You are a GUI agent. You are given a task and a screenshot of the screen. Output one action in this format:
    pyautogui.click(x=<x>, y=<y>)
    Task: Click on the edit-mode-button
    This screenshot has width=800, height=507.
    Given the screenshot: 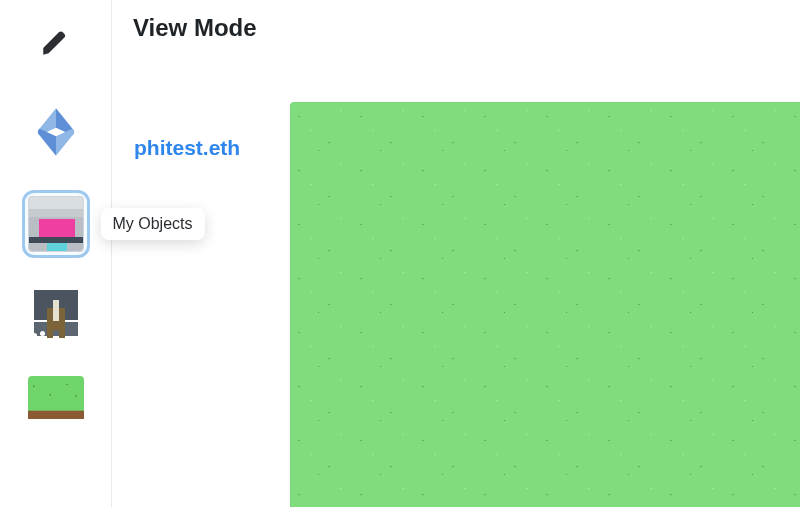 What is the action you would take?
    pyautogui.click(x=56, y=44)
    